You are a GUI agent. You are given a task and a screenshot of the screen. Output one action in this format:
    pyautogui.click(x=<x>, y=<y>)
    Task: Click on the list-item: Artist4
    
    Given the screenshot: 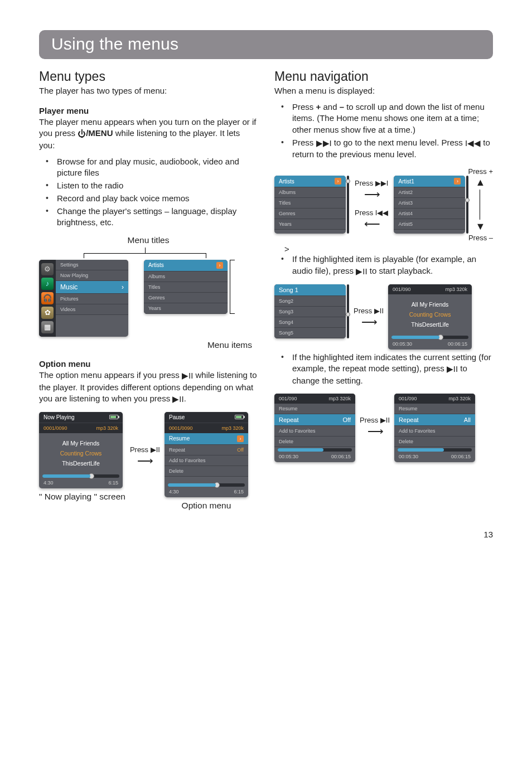 What is the action you would take?
    pyautogui.click(x=429, y=214)
    